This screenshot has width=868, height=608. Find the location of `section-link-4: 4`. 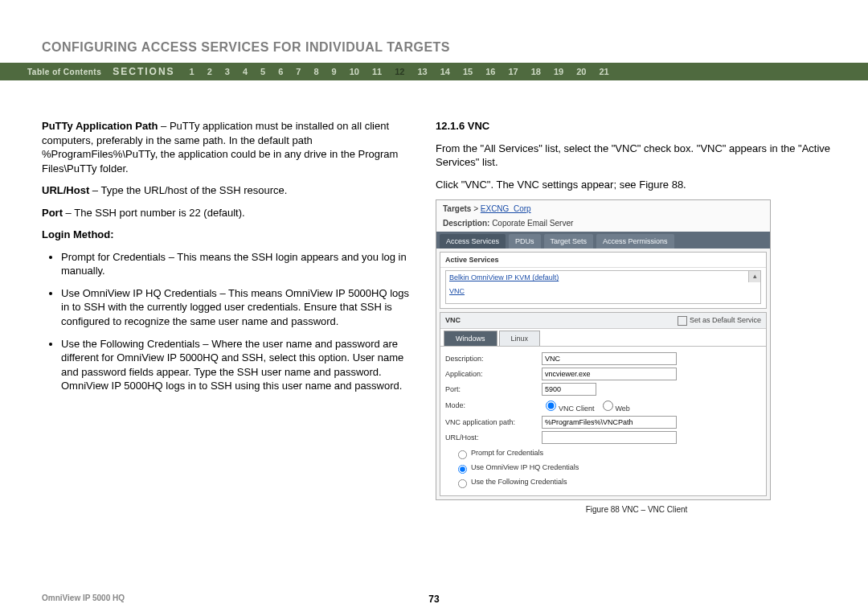

section-link-4: 4 is located at coordinates (245, 72).